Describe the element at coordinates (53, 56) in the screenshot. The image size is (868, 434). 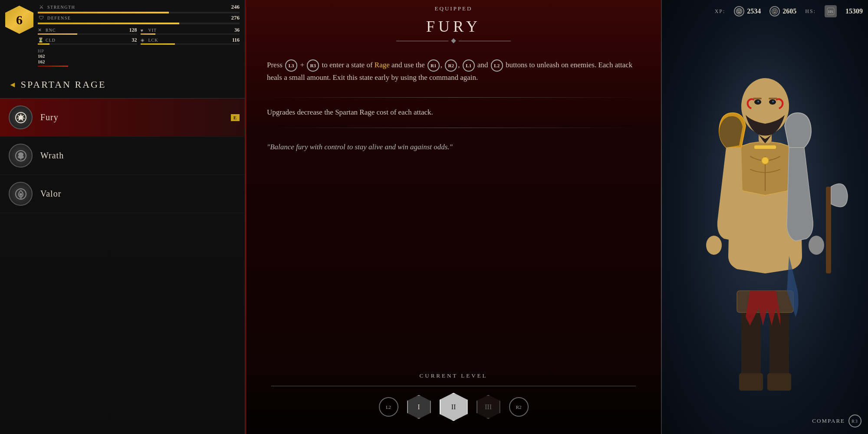
I see `hp-current: 162` at that location.